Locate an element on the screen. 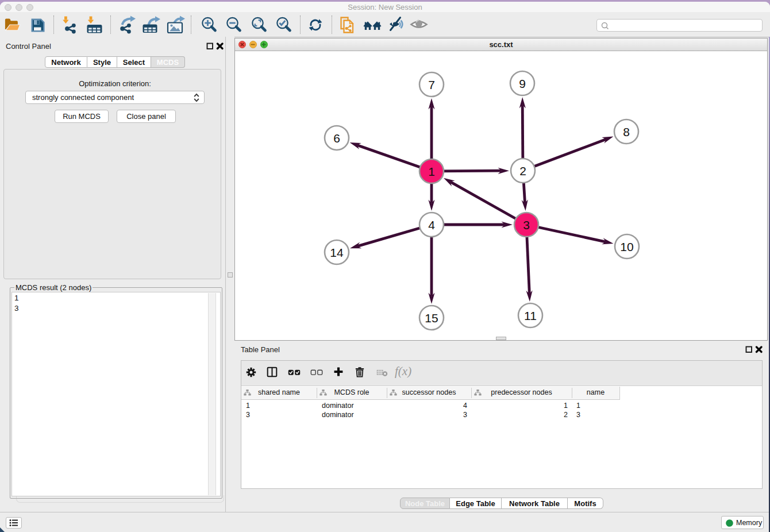 This screenshot has height=532, width=770. svg-text: 7 is located at coordinates (432, 85).